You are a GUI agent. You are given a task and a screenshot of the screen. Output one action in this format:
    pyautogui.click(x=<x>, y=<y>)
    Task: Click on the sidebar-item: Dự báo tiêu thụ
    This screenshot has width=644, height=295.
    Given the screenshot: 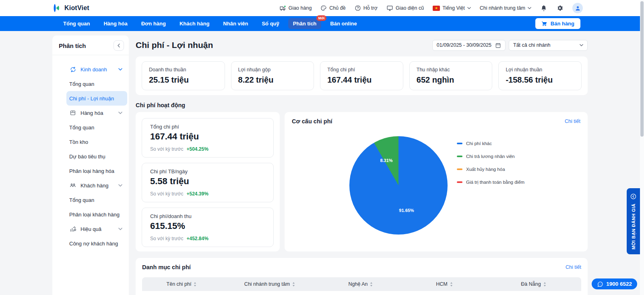 What is the action you would take?
    pyautogui.click(x=91, y=156)
    